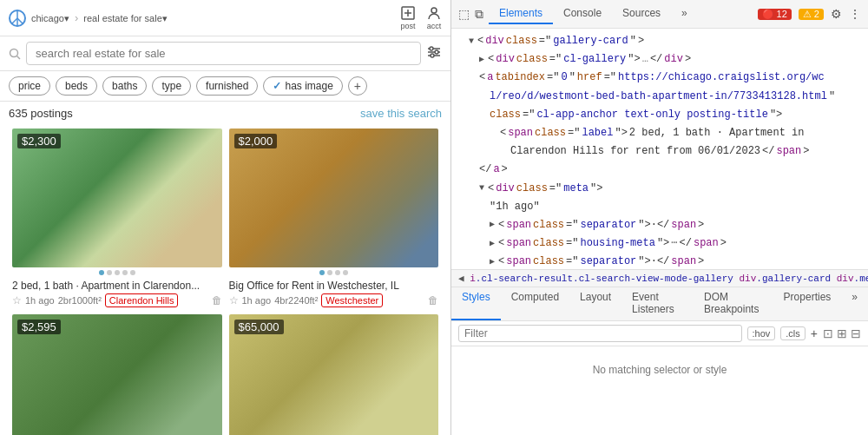 Image resolution: width=868 pixels, height=435 pixels. What do you see at coordinates (842, 333) in the screenshot?
I see `filter-icon-2: ⊞` at bounding box center [842, 333].